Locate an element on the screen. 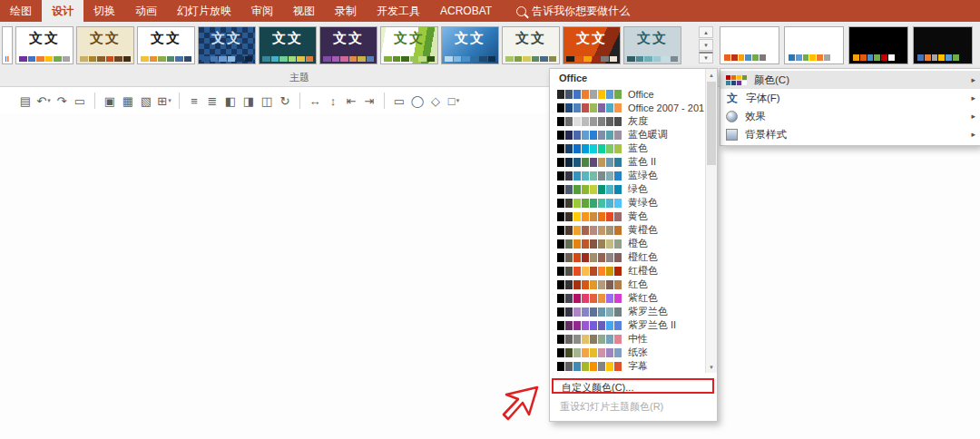 This screenshot has width=980, height=439. dropdown-caret-icon: ▾ is located at coordinates (458, 101).